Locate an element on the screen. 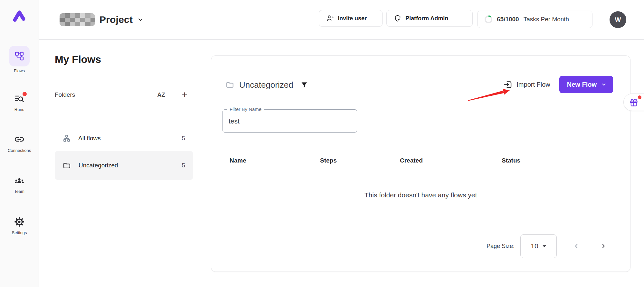 The image size is (644, 287). empty-state-message: This folder doesn't have any flows yet is located at coordinates (421, 195).